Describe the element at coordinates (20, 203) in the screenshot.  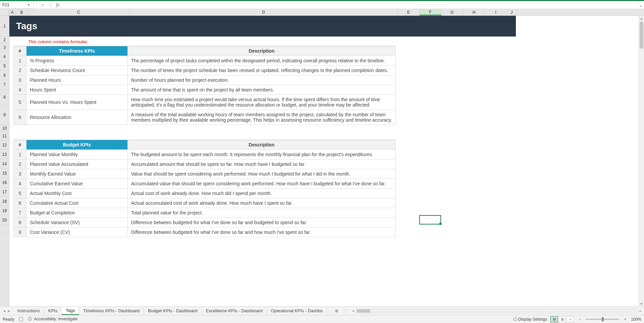
I see `row-number: 6` at that location.